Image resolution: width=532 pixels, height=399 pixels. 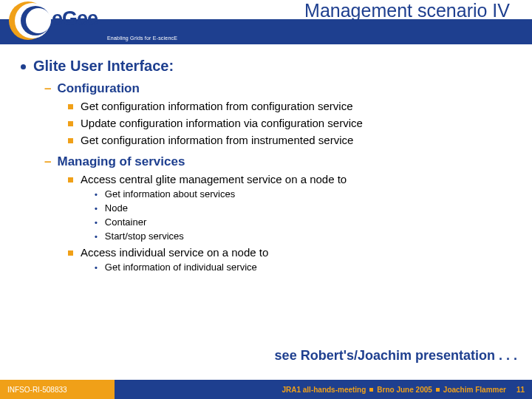 I want to click on bullet-lvl1: Glite User Interface:, so click(x=269, y=66).